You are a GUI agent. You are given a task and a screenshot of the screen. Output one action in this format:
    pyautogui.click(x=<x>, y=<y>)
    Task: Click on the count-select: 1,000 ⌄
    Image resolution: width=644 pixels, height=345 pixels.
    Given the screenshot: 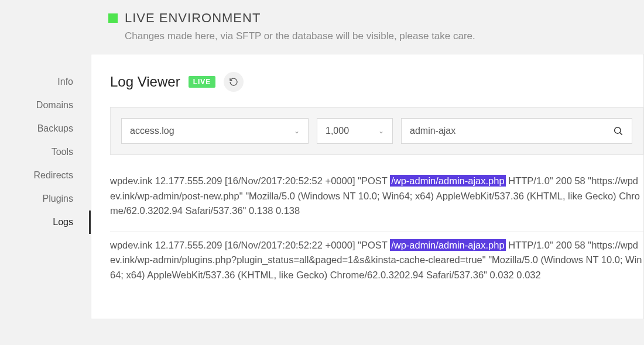 What is the action you would take?
    pyautogui.click(x=355, y=131)
    